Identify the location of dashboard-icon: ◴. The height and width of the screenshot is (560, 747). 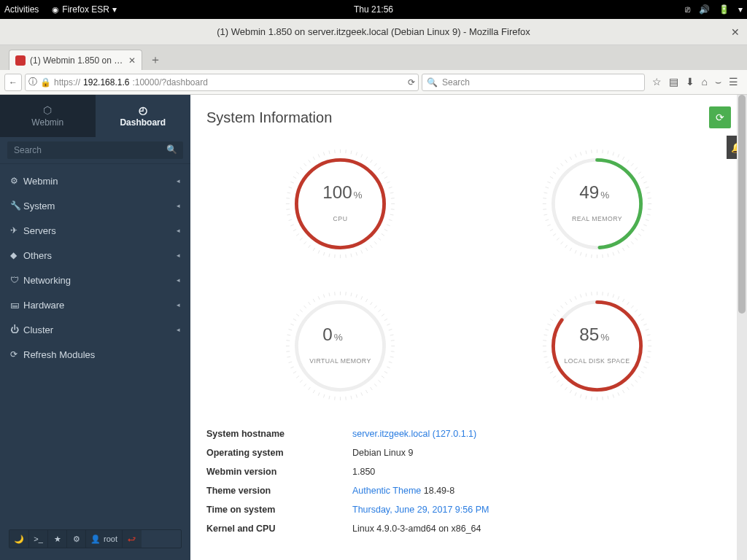
(143, 110).